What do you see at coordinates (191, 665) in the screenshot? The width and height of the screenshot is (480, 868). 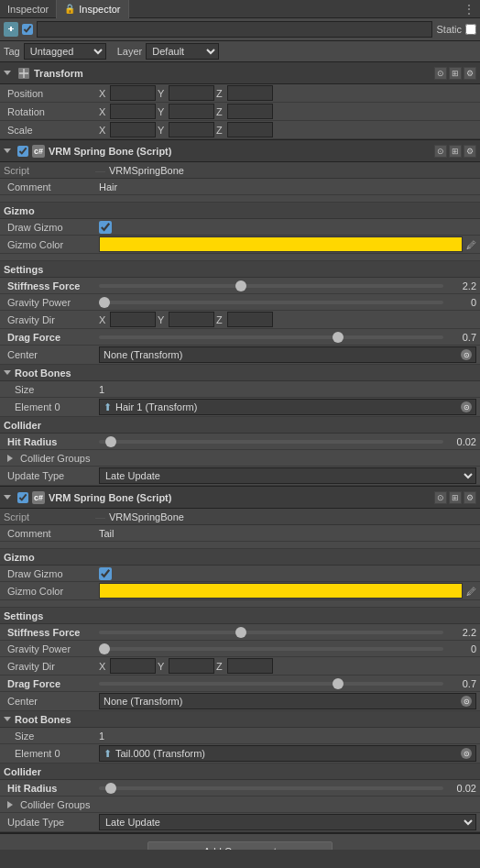 I see `spring2-gd-y-input: -1` at bounding box center [191, 665].